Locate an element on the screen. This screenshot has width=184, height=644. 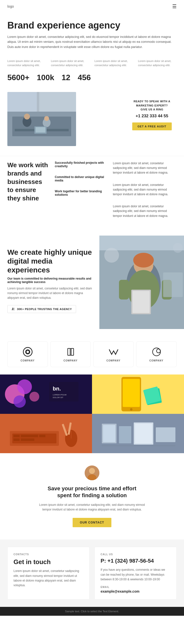
main-image is located at coordinates (42, 119).